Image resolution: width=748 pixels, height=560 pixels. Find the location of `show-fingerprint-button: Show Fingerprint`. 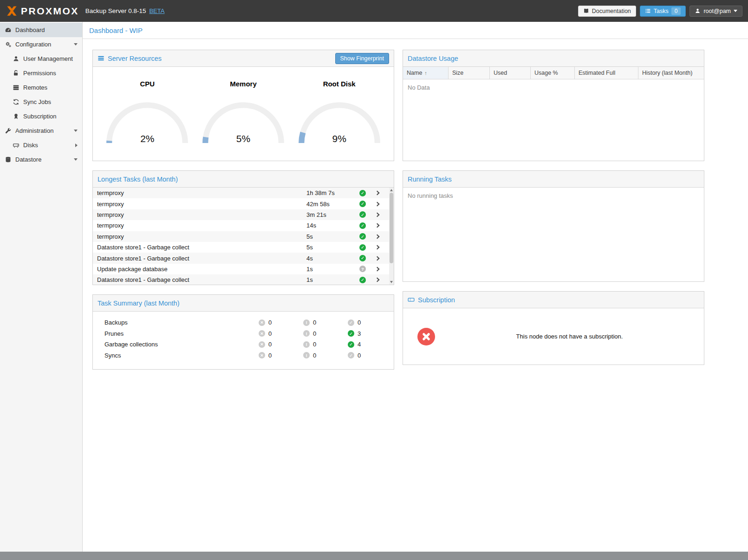

show-fingerprint-button: Show Fingerprint is located at coordinates (362, 59).